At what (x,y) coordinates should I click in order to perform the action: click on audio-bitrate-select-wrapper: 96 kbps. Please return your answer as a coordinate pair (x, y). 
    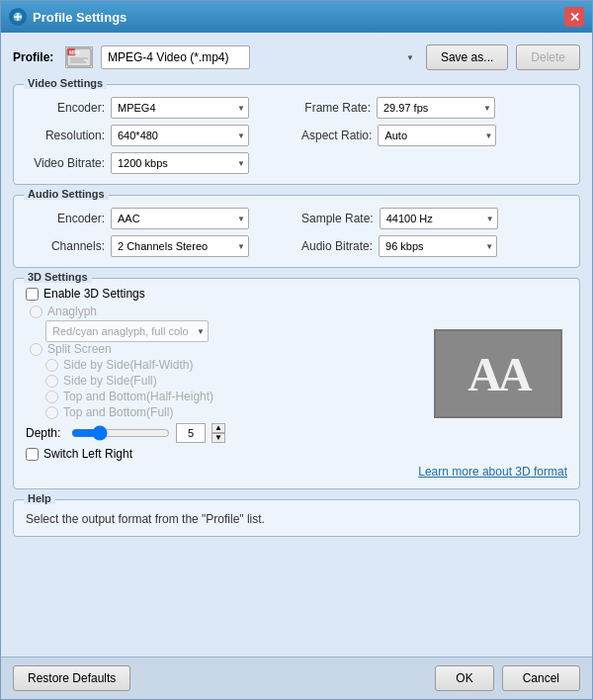
    Looking at the image, I should click on (438, 246).